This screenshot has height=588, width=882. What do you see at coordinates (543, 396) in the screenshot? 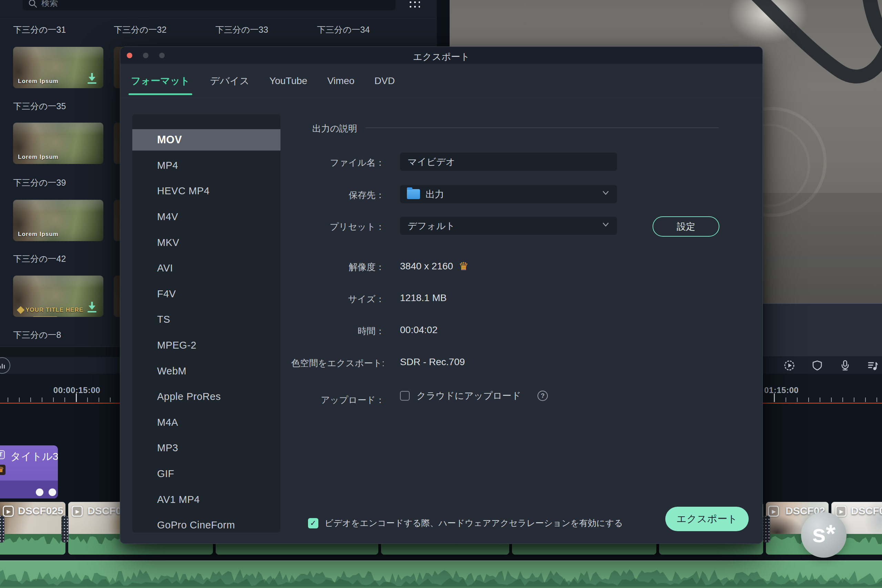
I see `help-icon: ?` at bounding box center [543, 396].